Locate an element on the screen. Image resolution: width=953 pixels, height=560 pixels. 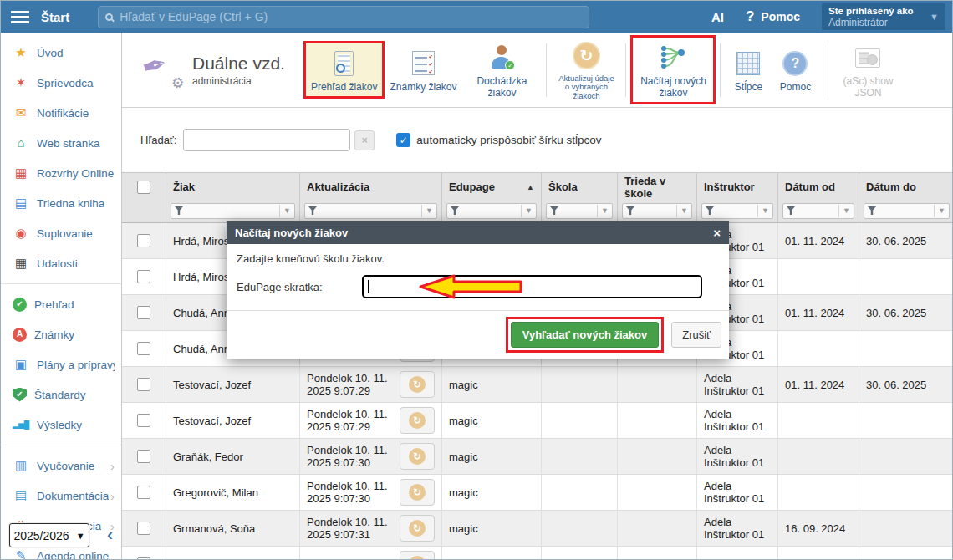
filter-combo-edupage: ▼ is located at coordinates (492, 211).